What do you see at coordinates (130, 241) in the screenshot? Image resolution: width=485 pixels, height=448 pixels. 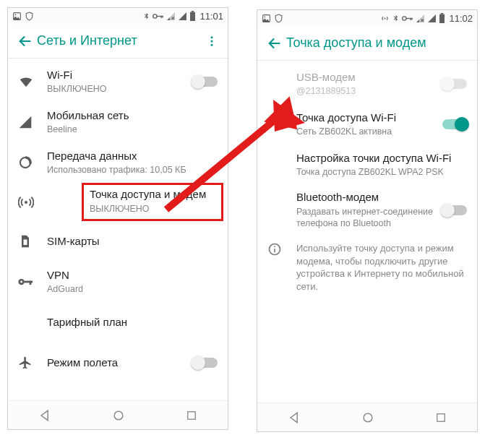 I see `row-title: SIM-карты` at bounding box center [130, 241].